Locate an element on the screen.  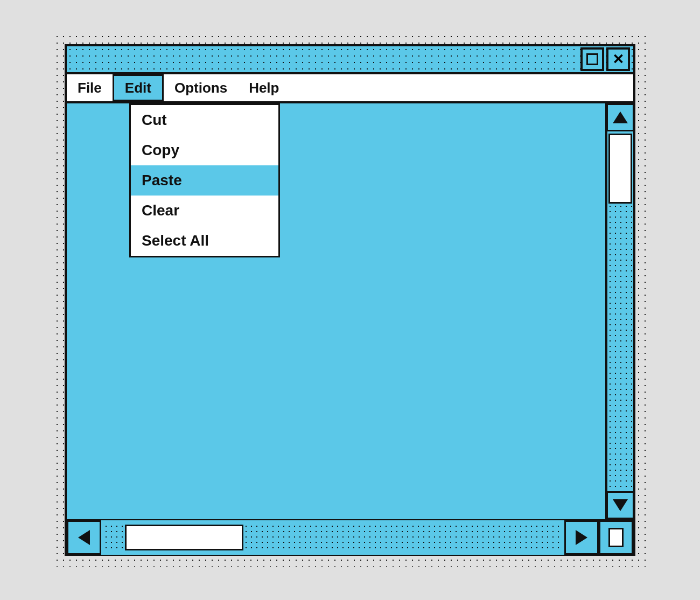
menu-edit: Edit is located at coordinates (138, 88).